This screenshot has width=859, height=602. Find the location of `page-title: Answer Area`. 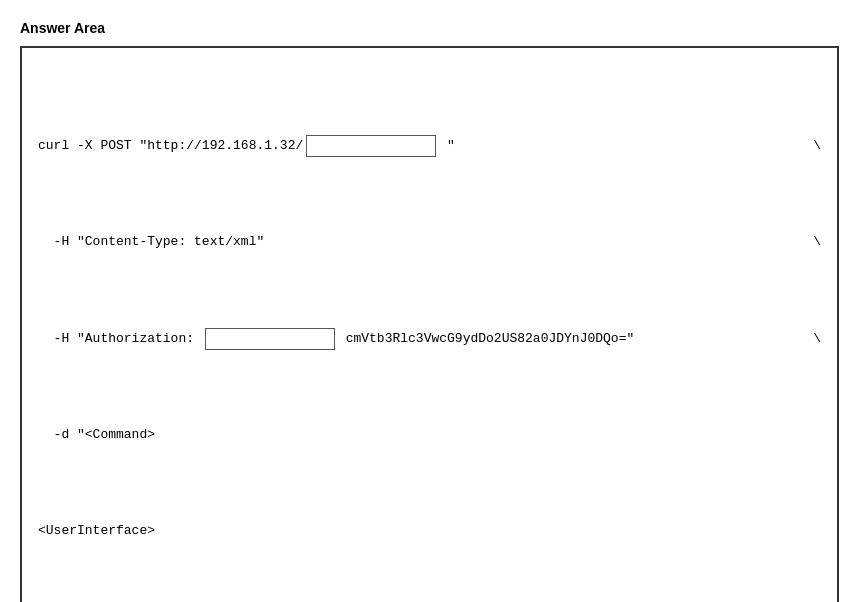

page-title: Answer Area is located at coordinates (430, 28).